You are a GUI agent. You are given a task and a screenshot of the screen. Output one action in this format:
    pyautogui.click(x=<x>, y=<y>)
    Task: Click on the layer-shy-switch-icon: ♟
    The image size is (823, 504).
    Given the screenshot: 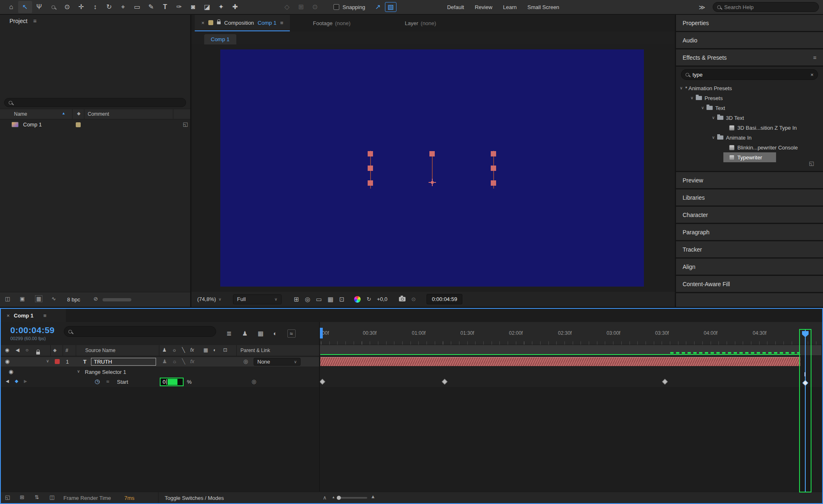 What is the action you would take?
    pyautogui.click(x=165, y=362)
    